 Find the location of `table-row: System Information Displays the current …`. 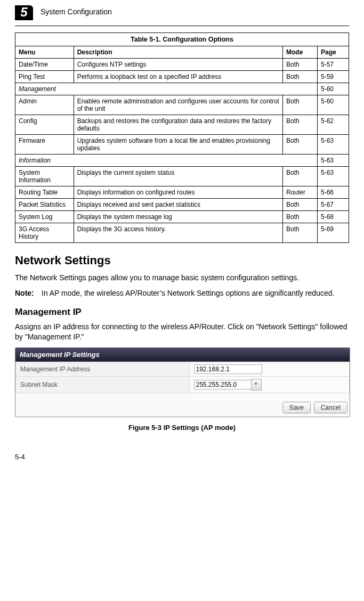

table-row: System Information Displays the current … is located at coordinates (182, 177).